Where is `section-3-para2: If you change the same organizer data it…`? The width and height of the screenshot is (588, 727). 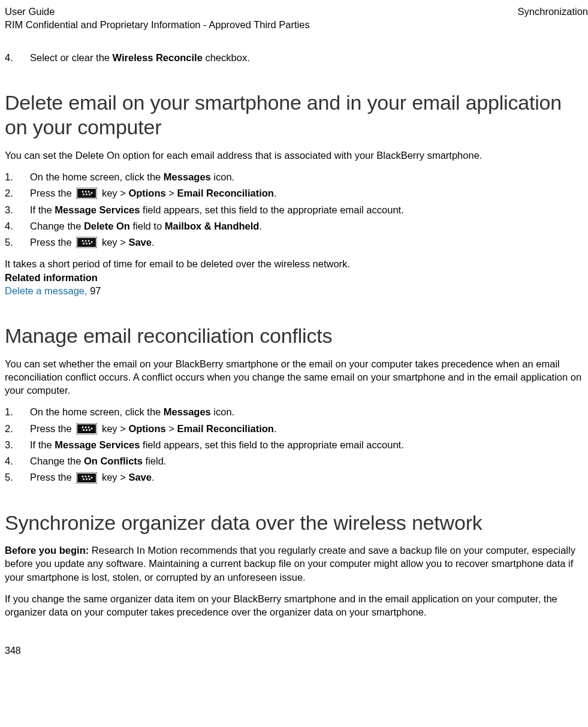 section-3-para2: If you change the same organizer data it… is located at coordinates (296, 605).